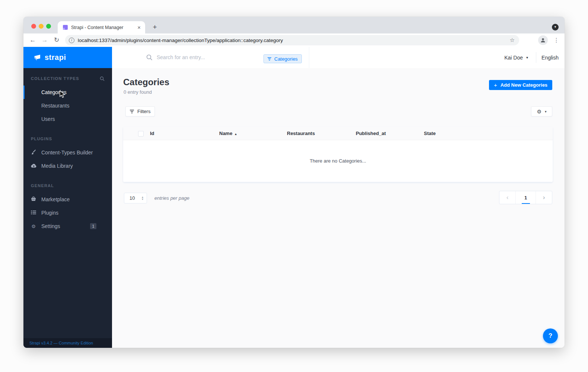  I want to click on zoom-window-button, so click(48, 26).